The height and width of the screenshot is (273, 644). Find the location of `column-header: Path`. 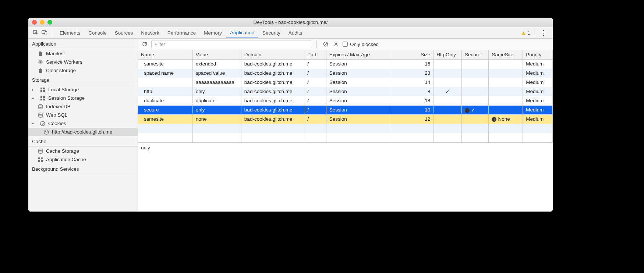

column-header: Path is located at coordinates (315, 54).